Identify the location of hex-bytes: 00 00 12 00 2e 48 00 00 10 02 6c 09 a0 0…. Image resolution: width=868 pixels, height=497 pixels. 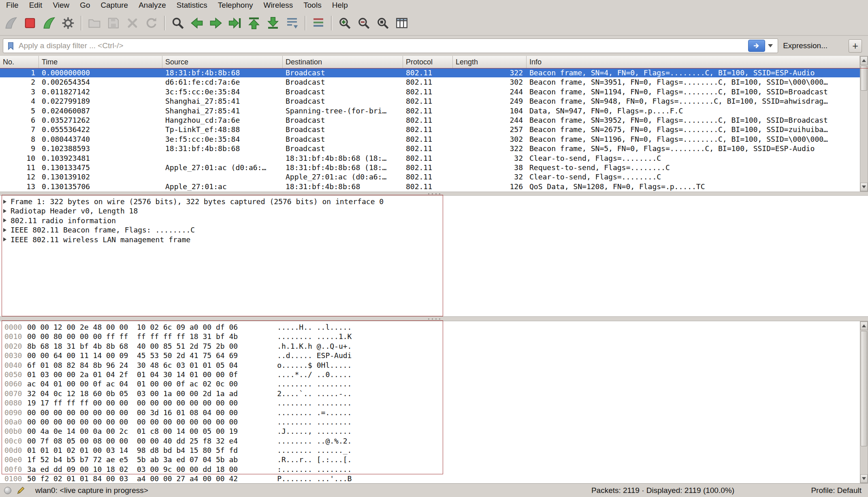
(132, 327).